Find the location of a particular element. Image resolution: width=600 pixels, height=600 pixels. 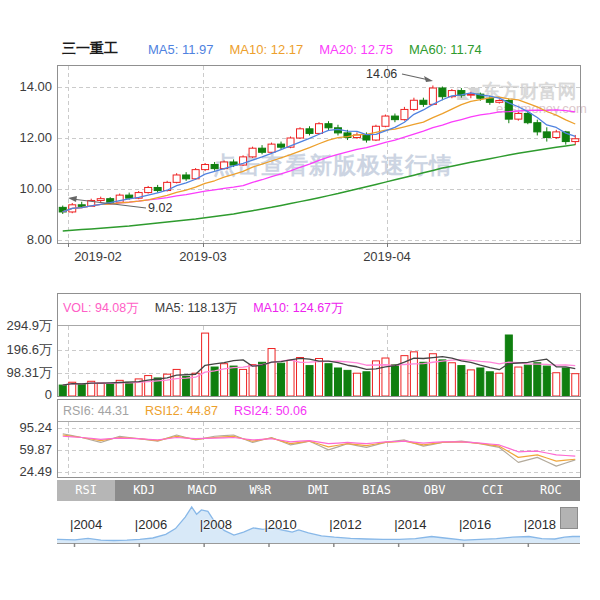

eastmoney-logo-watermark: ◣◥东方财富网 is located at coordinates (517, 92).